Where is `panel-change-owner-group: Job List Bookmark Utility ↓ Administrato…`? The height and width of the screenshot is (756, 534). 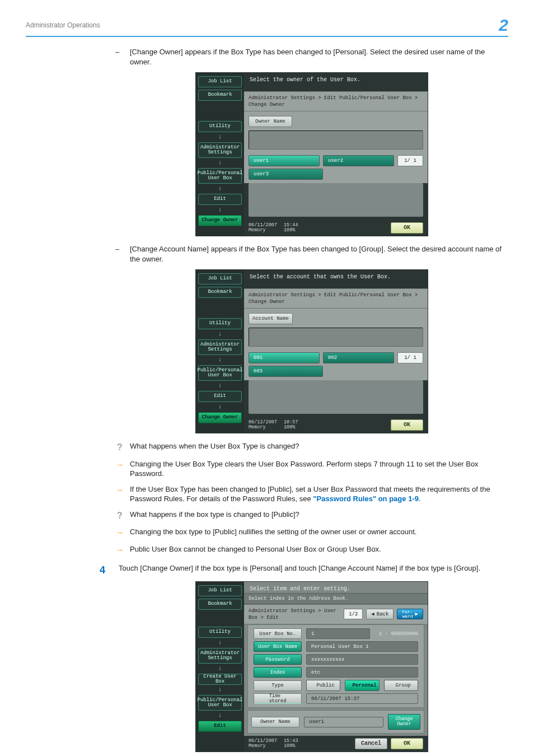
panel-change-owner-group: Job List Bookmark Utility ↓ Administrato… is located at coordinates (312, 352).